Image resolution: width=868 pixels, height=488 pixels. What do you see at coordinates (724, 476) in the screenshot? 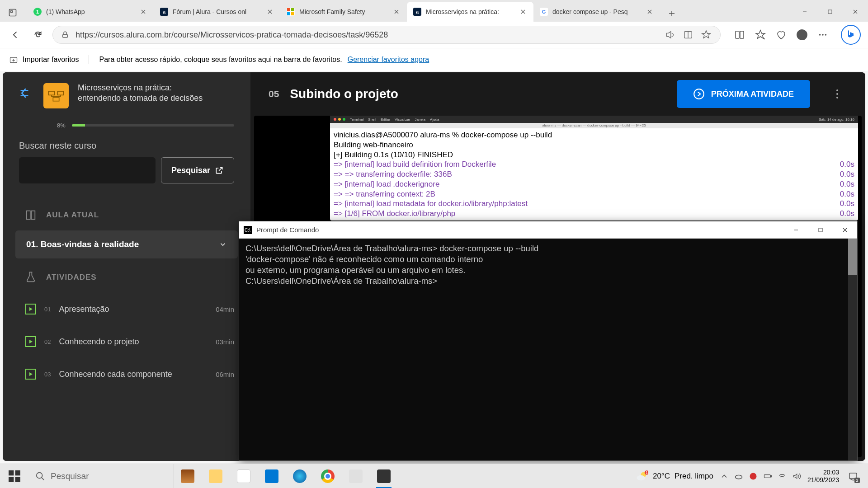
I see `chevron-up-icon` at bounding box center [724, 476].